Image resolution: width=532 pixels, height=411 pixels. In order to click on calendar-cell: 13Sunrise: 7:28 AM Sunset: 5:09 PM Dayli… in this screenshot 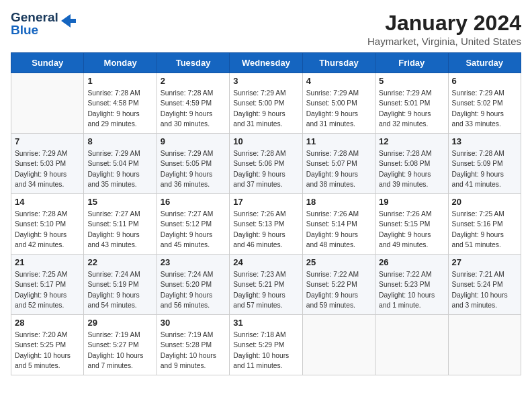, I will do `click(484, 164)`.